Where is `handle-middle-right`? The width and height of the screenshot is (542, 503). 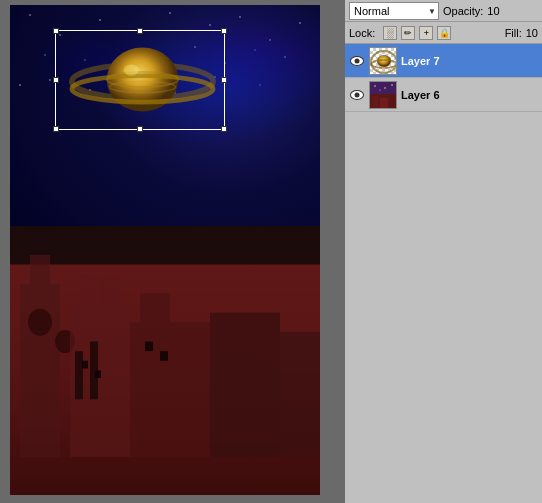 handle-middle-right is located at coordinates (224, 80).